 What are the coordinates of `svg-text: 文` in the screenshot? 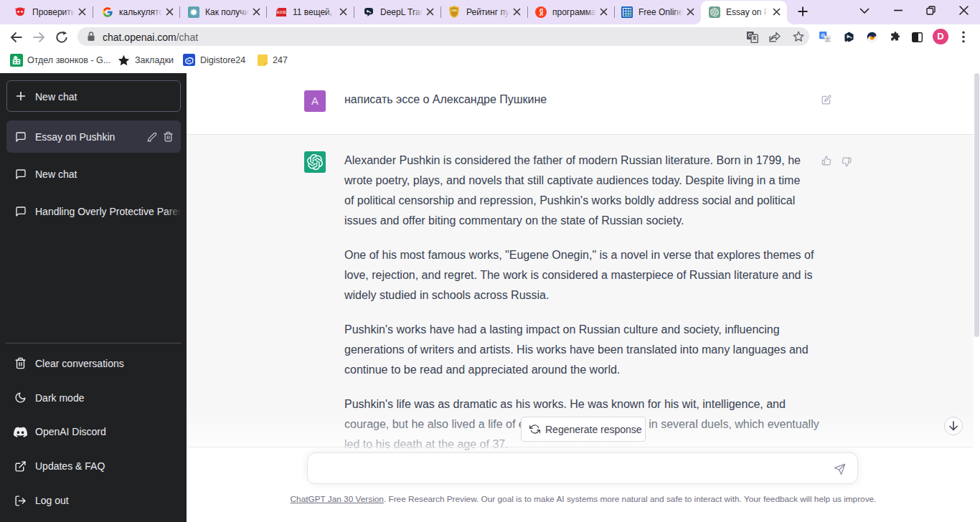 It's located at (828, 39).